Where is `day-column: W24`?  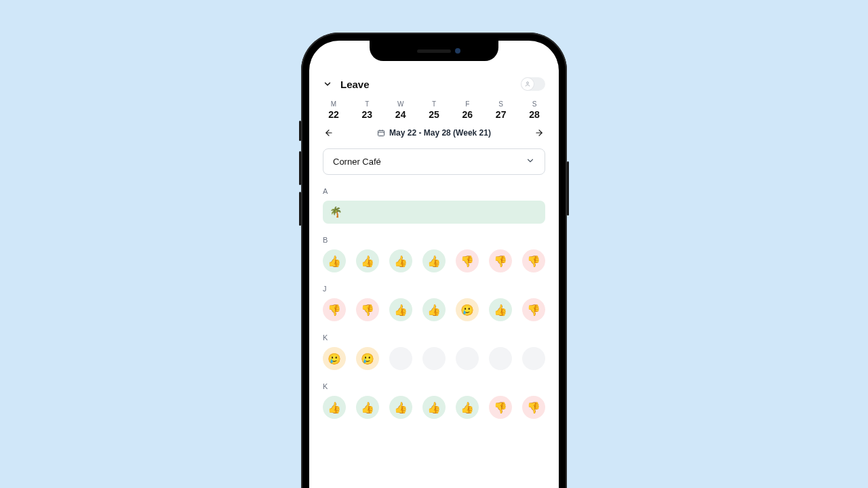
day-column: W24 is located at coordinates (401, 110).